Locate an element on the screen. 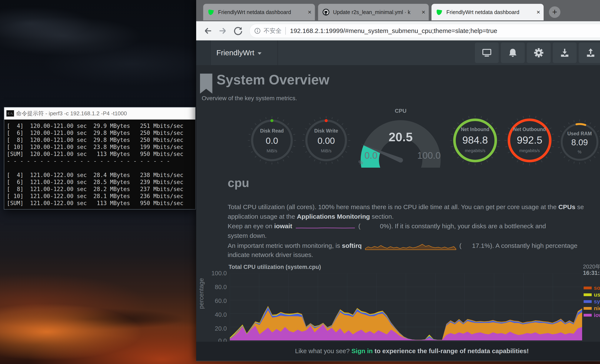  gauge-value: 0.00 is located at coordinates (326, 141).